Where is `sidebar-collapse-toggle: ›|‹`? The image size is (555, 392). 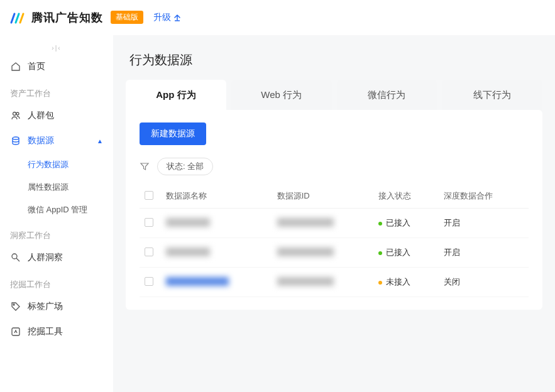
sidebar-collapse-toggle: ›|‹ is located at coordinates (57, 48).